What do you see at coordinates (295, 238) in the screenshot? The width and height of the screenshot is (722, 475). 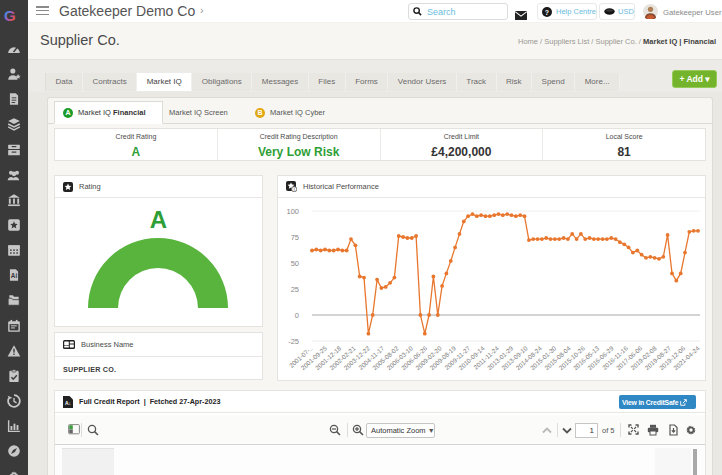 I see `svg-text: 75` at bounding box center [295, 238].